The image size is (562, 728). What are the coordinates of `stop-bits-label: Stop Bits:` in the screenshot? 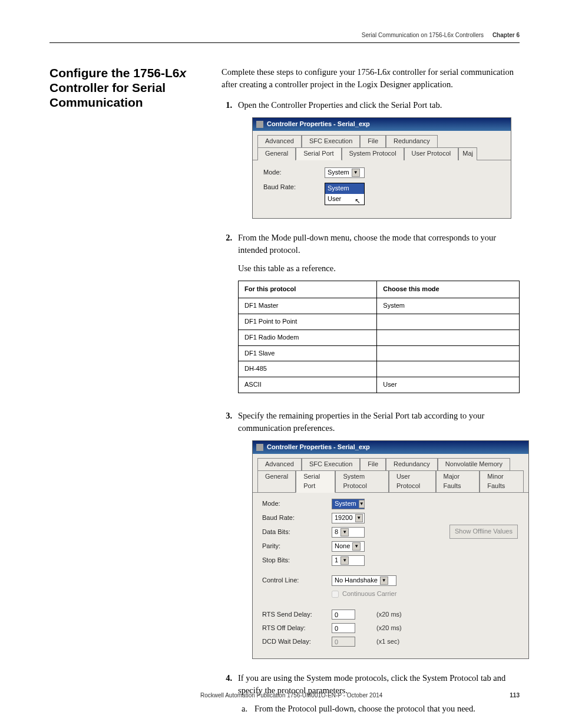 It's located at (292, 561).